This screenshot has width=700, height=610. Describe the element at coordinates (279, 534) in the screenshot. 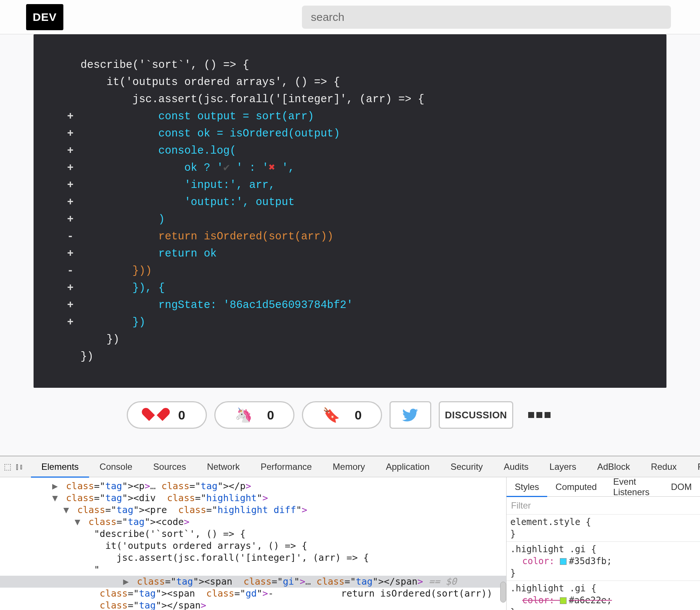

I see `elements-node: "describe('`sort`', () => {` at that location.